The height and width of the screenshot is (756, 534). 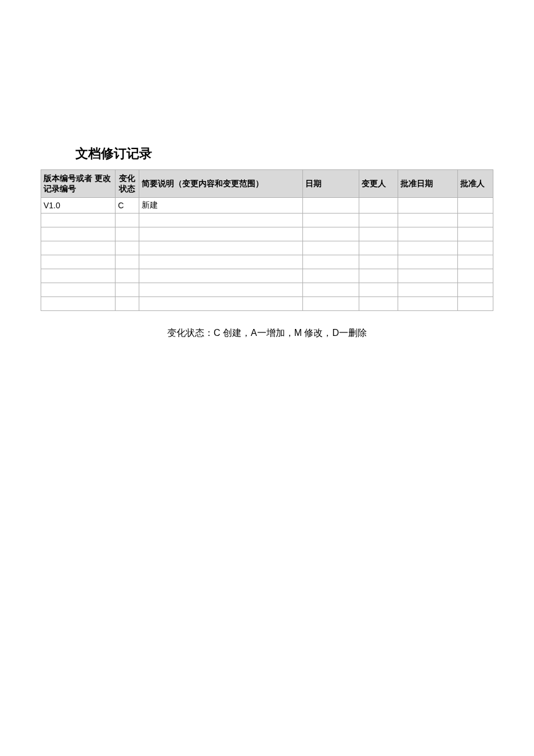 What do you see at coordinates (331, 184) in the screenshot?
I see `header-date: 日期` at bounding box center [331, 184].